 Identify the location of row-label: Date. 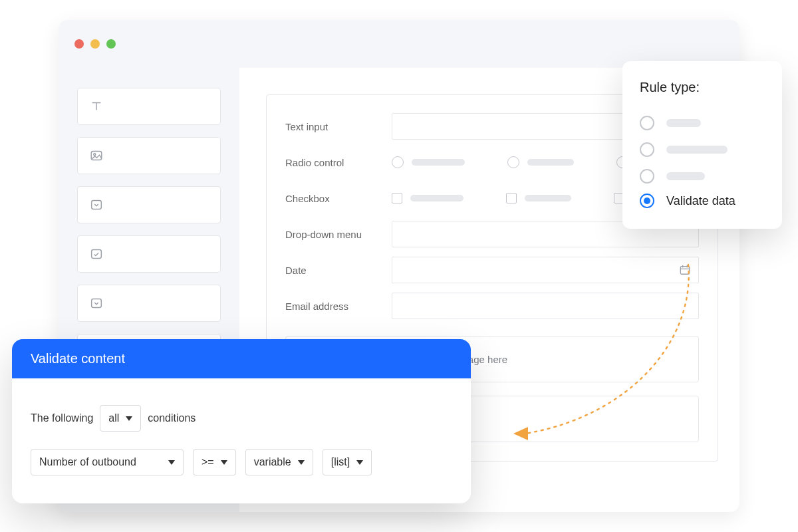
(338, 270).